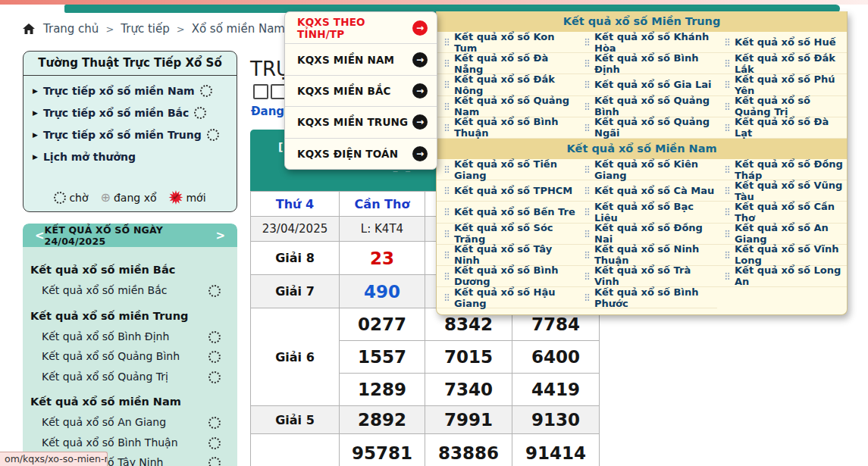 The height and width of the screenshot is (466, 868). Describe the element at coordinates (129, 356) in the screenshot. I see `province-result-link: Kết quả xổ số Quảng Bình` at that location.